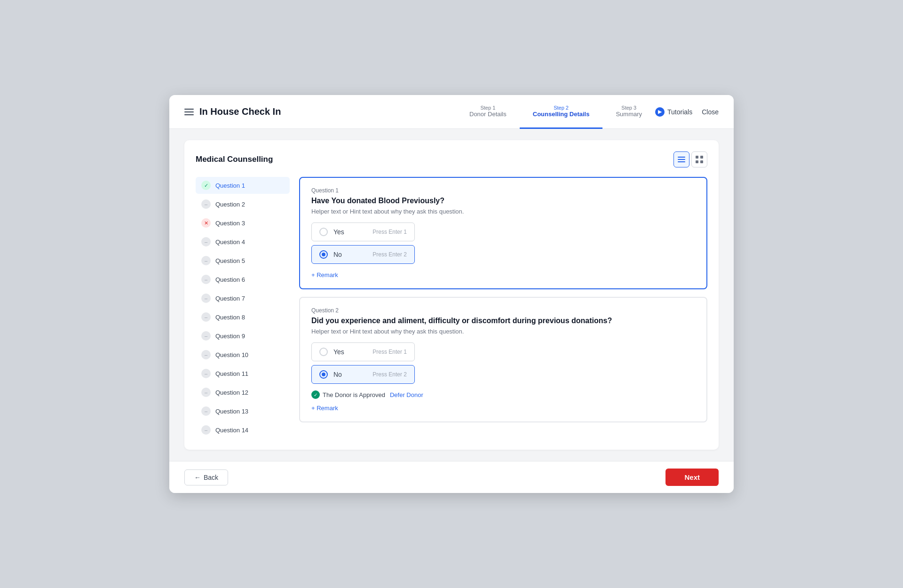 The height and width of the screenshot is (588, 903). What do you see at coordinates (629, 112) in the screenshot?
I see `step-3: Step 3 Summary` at bounding box center [629, 112].